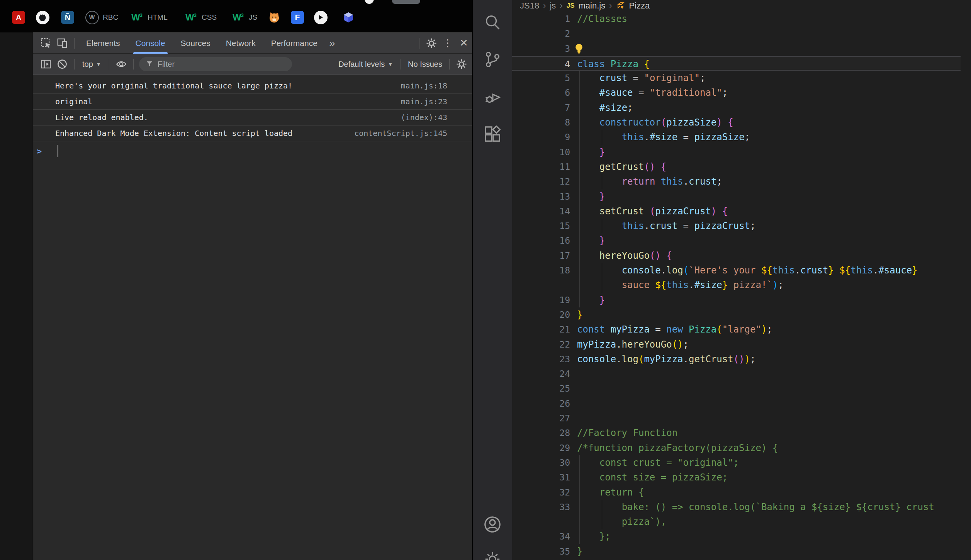 Image resolution: width=971 pixels, height=560 pixels. Describe the element at coordinates (736, 448) in the screenshot. I see `code-line-29: 29/*function pizzaFactory(pizzaSize) {` at that location.